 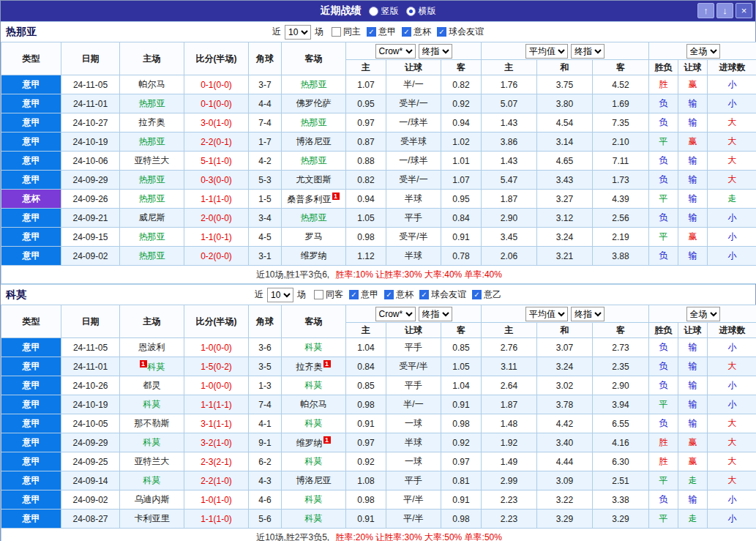 What do you see at coordinates (152, 123) in the screenshot?
I see `home-team-cell: 拉齐奥` at bounding box center [152, 123].